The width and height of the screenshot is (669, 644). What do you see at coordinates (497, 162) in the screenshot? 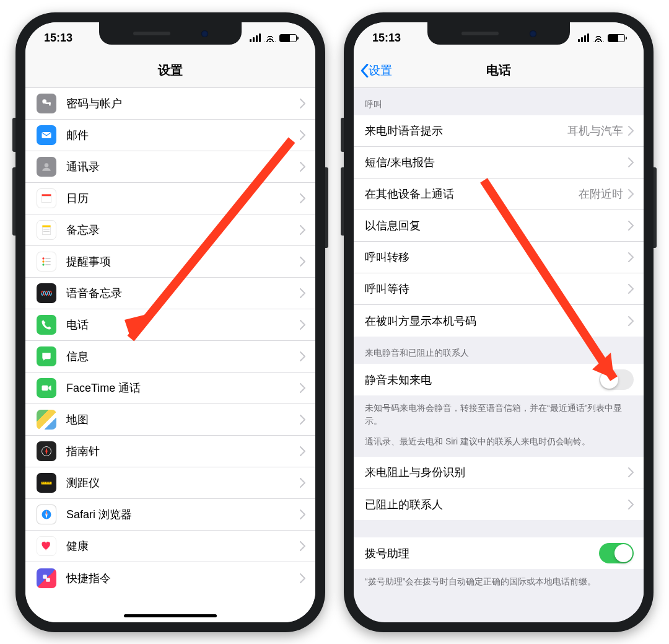
I see `row-label: 短信/来电报告` at bounding box center [497, 162].